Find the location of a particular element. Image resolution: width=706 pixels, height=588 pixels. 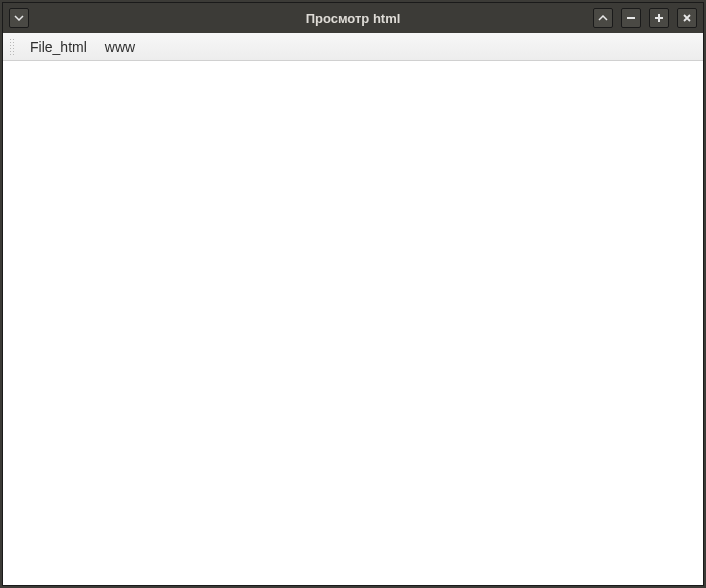

titlebar-right-controls is located at coordinates (645, 18).